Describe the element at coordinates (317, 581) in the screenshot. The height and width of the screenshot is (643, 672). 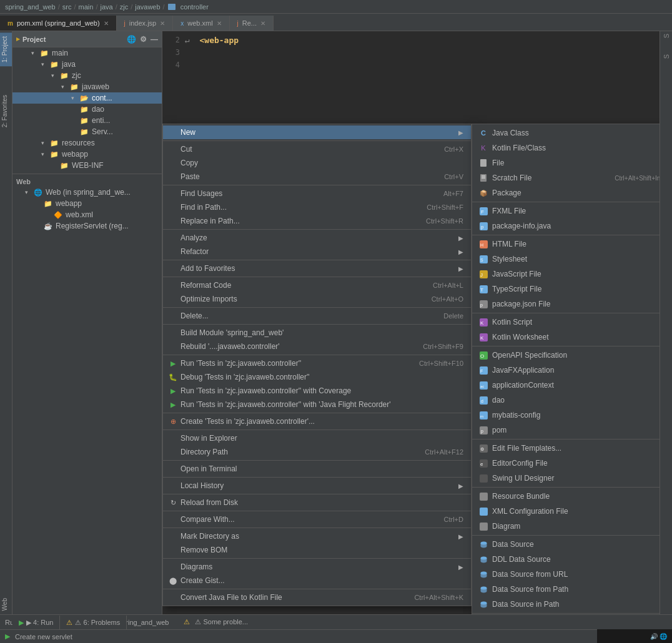
I see `ctx-gist: ⬤ Create Gist...` at that location.